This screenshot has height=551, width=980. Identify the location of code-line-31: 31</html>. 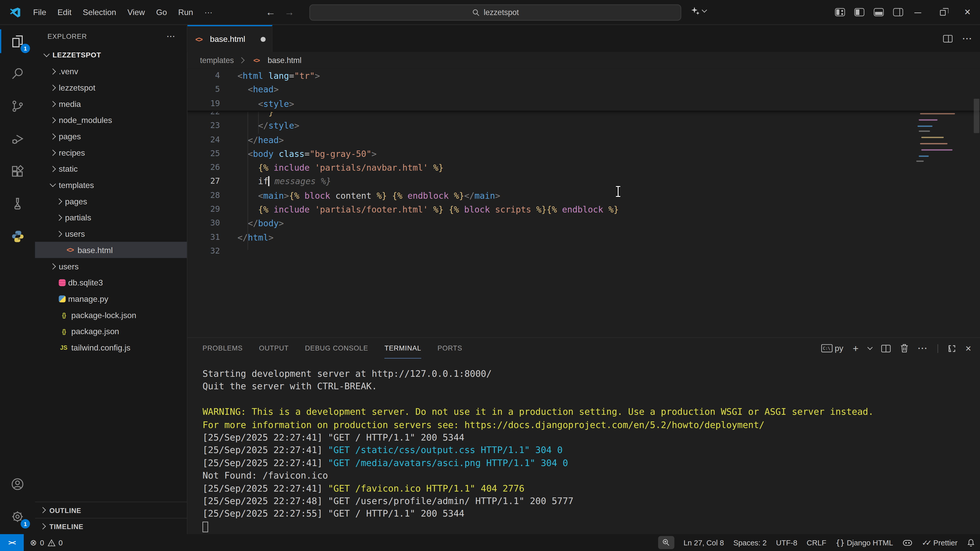
(584, 237).